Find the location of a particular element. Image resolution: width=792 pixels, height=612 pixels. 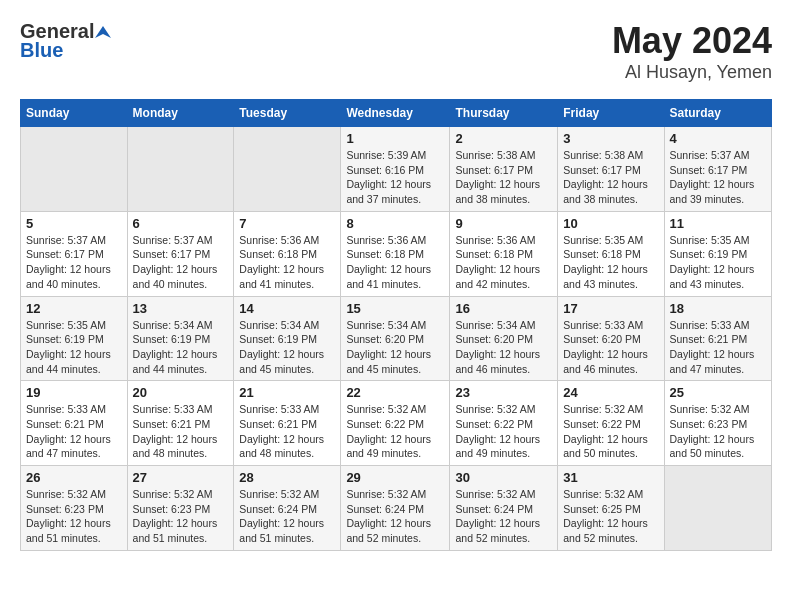

calendar-cell: 8Sunrise: 5:36 AM Sunset: 6:18 PM Daylig… is located at coordinates (396, 254).